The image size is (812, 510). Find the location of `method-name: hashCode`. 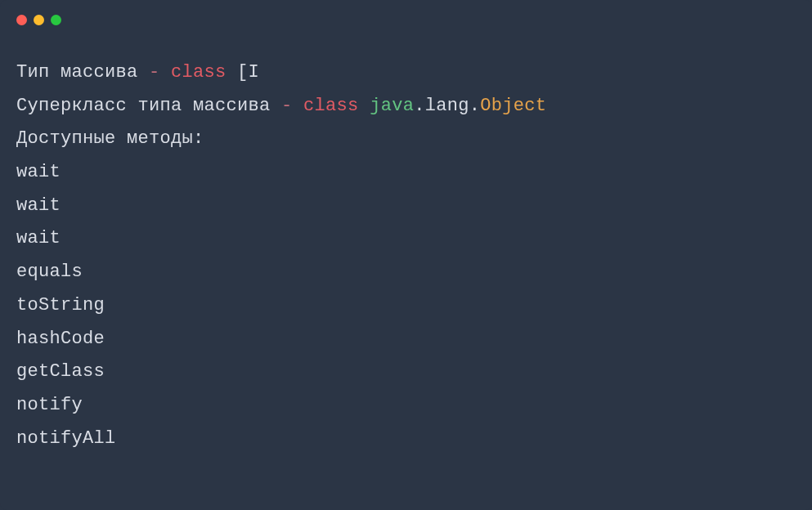

method-name: hashCode is located at coordinates (61, 338).